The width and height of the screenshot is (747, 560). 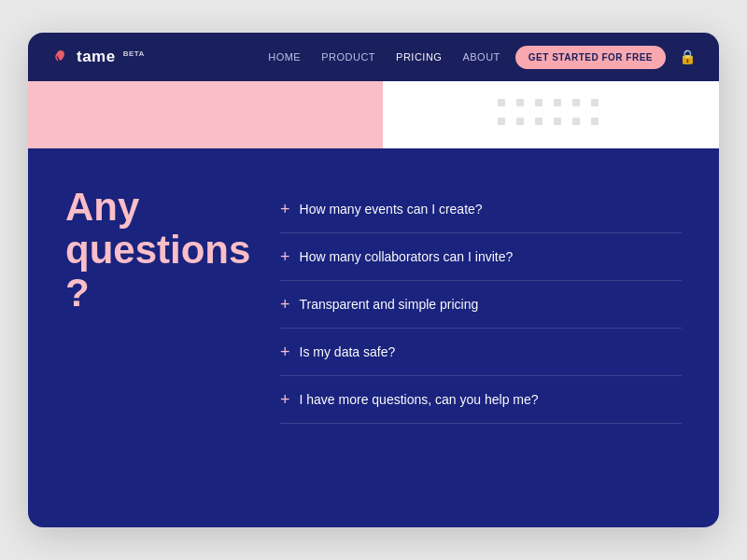 What do you see at coordinates (481, 304) in the screenshot?
I see `faq-item-3: + Transparent and simple pricing` at bounding box center [481, 304].